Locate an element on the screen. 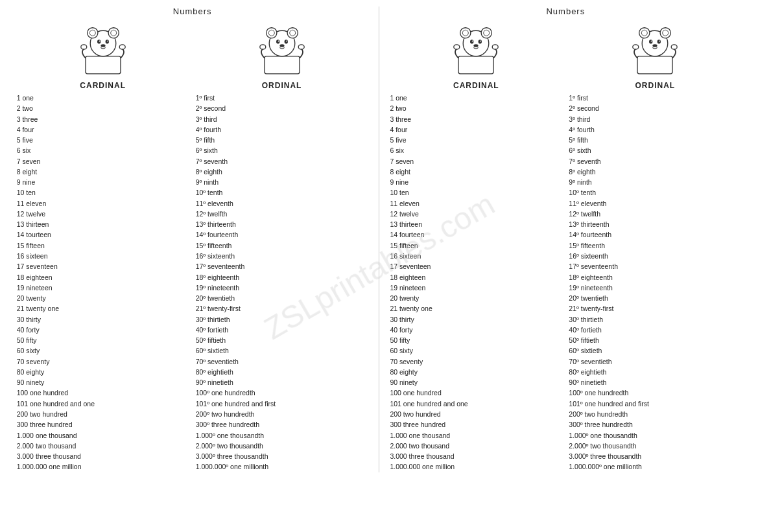  list-item: 19 nineteen is located at coordinates (429, 288).